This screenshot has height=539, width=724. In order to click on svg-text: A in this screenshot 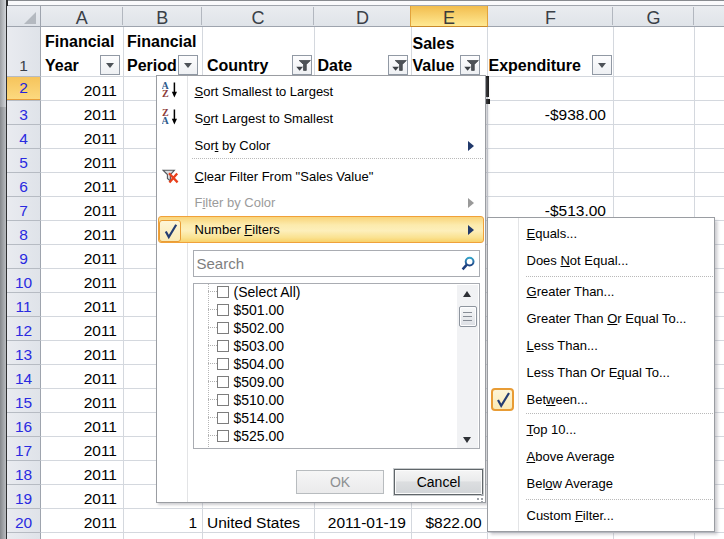, I will do `click(166, 120)`.